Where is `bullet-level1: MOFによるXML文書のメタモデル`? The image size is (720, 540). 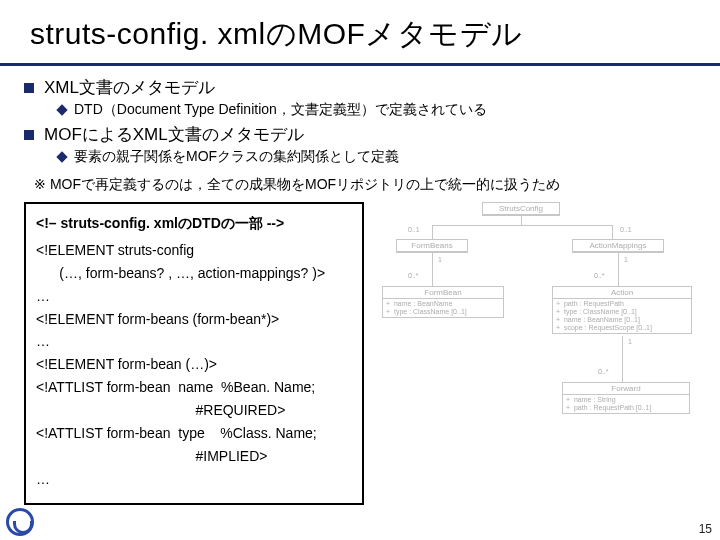 bullet-level1: MOFによるXML文書のメタモデル is located at coordinates (360, 134).